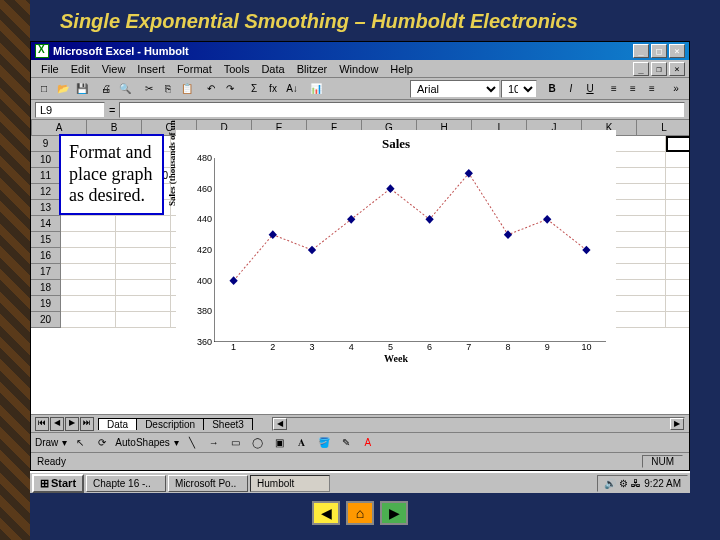  What do you see at coordinates (46, 160) in the screenshot?
I see `row-header: 10` at bounding box center [46, 160].